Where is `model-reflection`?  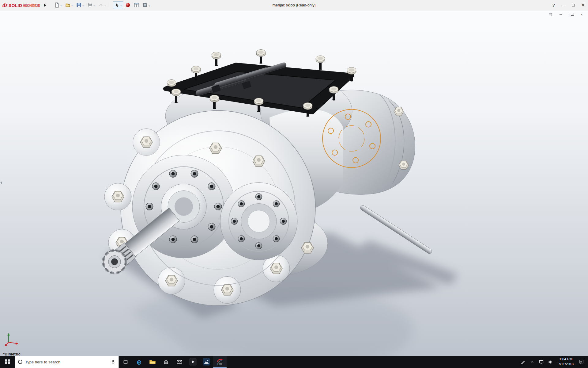 model-reflection is located at coordinates (271, 323).